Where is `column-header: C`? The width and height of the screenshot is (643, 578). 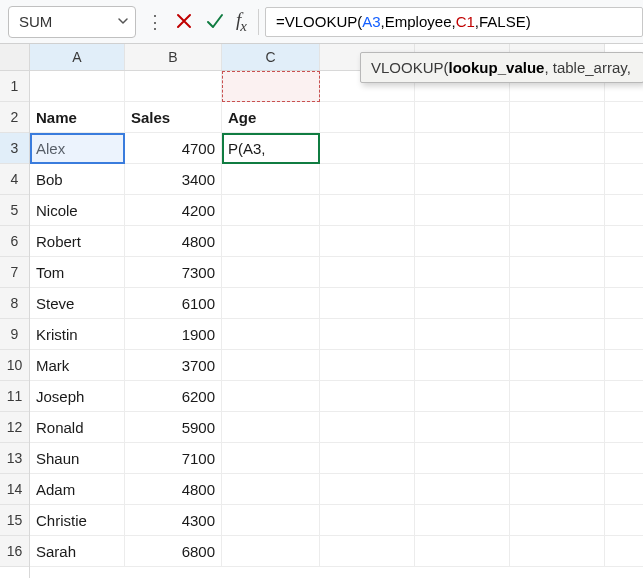 column-header: C is located at coordinates (271, 57).